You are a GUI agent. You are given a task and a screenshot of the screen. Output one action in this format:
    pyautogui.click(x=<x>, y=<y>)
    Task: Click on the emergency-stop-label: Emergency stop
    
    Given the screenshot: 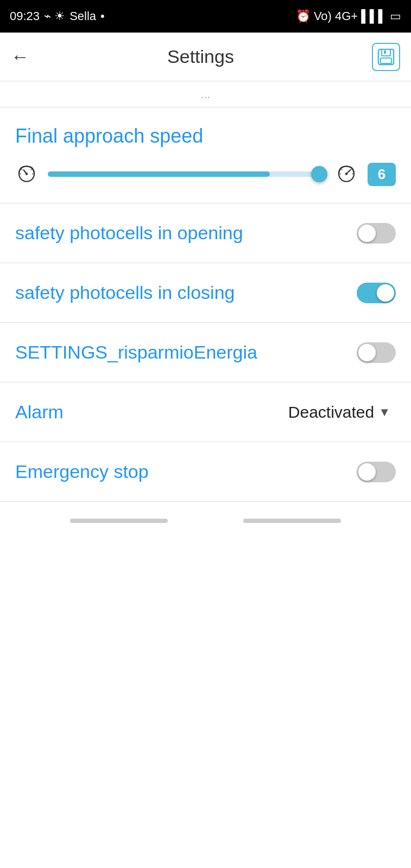 What is the action you would take?
    pyautogui.click(x=82, y=471)
    